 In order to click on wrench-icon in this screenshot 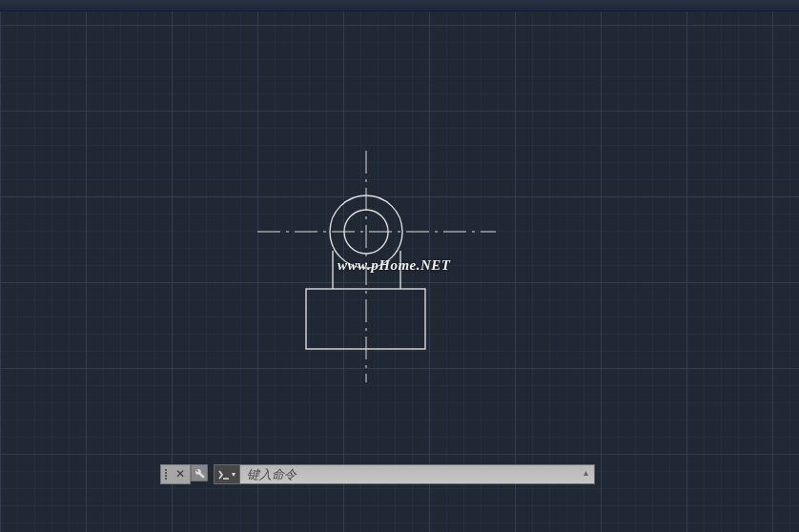, I will do `click(199, 473)`.